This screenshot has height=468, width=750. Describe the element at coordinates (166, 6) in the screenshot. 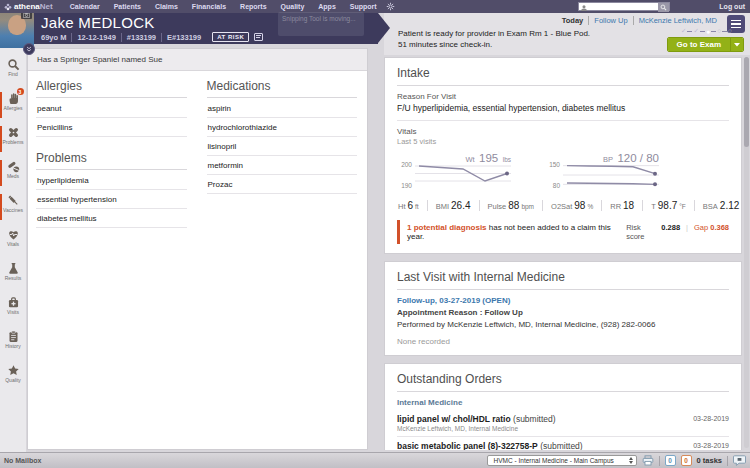

I see `nav-item-claims: Claims` at that location.